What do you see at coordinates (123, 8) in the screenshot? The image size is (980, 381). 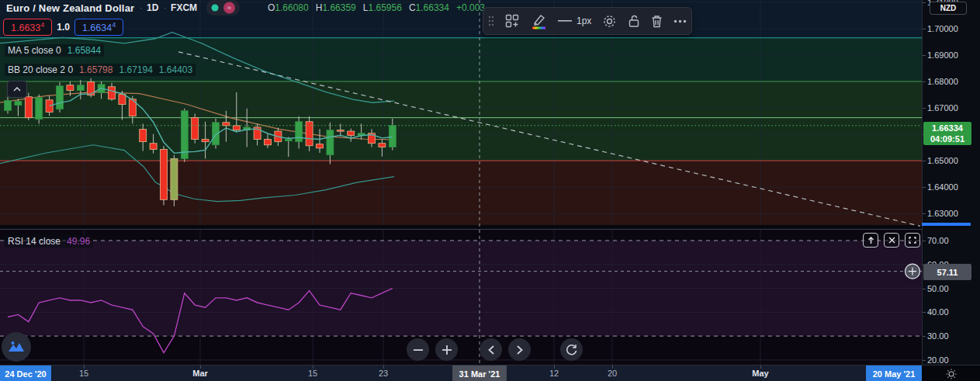 I see `symbol-header: Euro / New Zealand Dollar · 1D · FXCM ≈` at bounding box center [123, 8].